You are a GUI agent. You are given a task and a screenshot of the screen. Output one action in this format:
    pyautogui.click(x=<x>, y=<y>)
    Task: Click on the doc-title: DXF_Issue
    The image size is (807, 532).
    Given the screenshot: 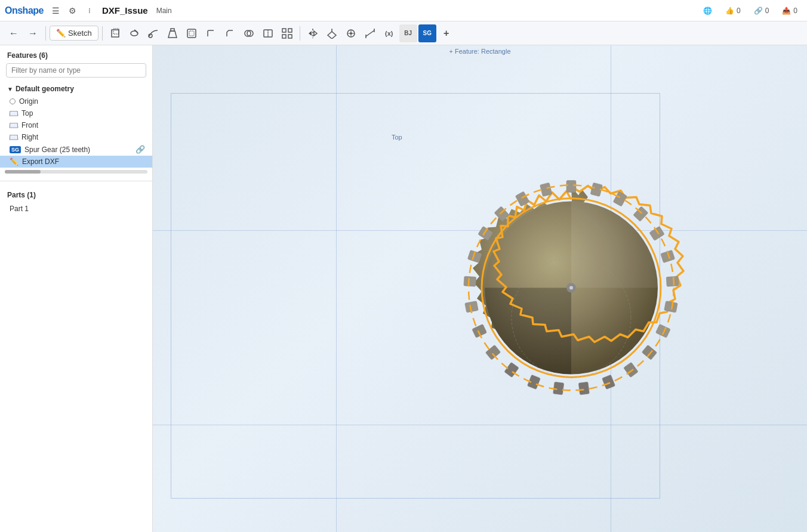 What is the action you would take?
    pyautogui.click(x=125, y=11)
    